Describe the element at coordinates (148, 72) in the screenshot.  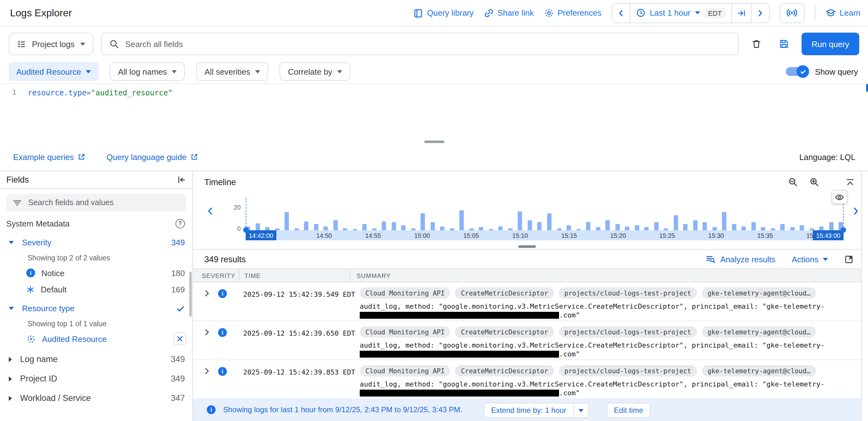
I see `log-names-filter: All log names` at that location.